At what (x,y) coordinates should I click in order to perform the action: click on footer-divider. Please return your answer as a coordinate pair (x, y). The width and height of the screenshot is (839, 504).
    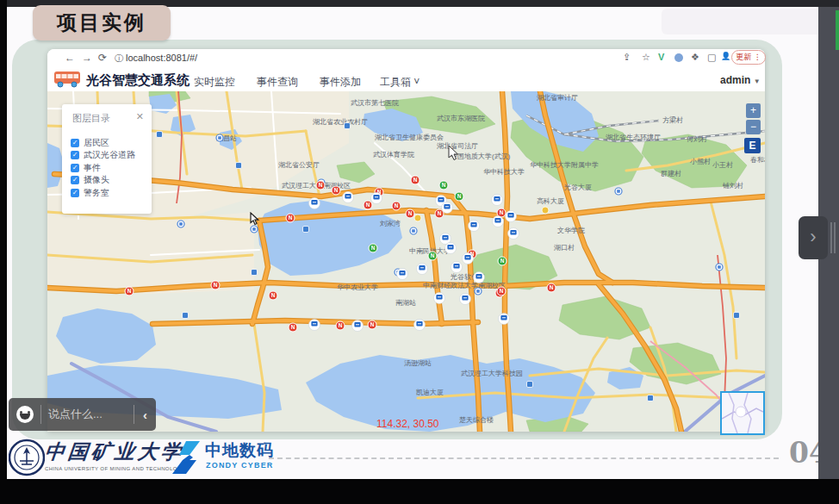
    Looking at the image, I should click on (524, 458).